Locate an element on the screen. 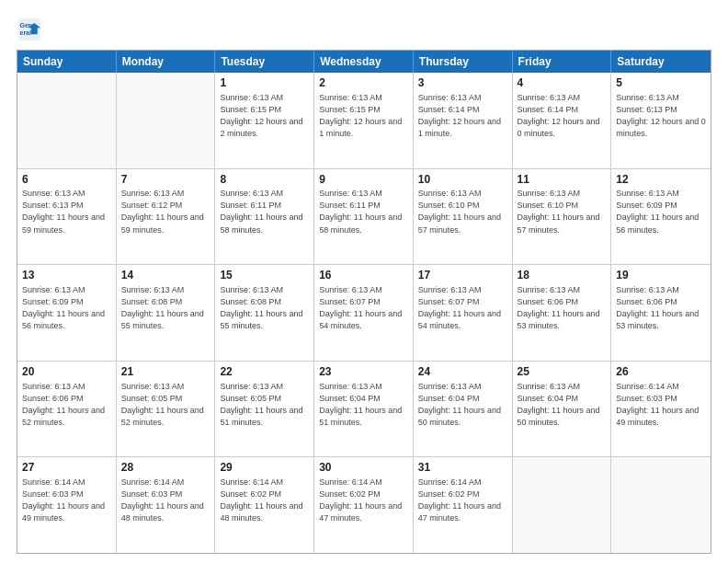  header-day-wednesday: Wednesday is located at coordinates (364, 62).